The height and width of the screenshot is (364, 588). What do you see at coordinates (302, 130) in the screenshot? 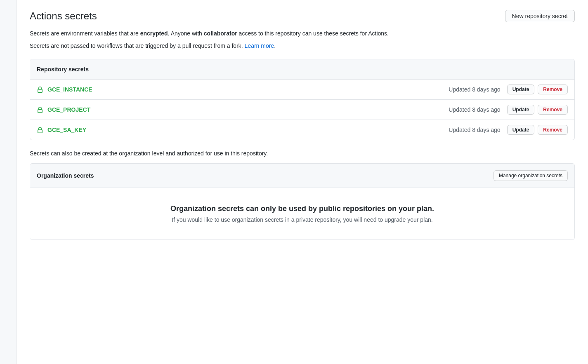
I see `secret-row: GCE_SA_KEY Updated 8 days ago Update Rem…` at bounding box center [302, 130].